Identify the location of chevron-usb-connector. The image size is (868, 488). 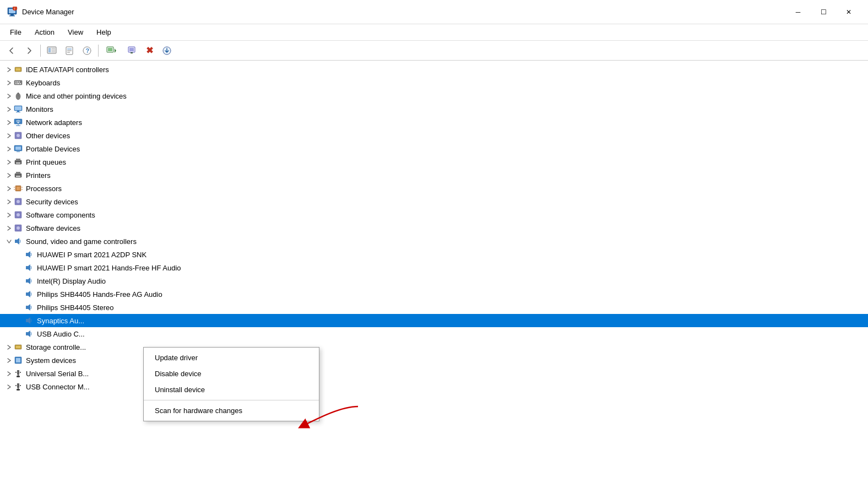
(9, 387).